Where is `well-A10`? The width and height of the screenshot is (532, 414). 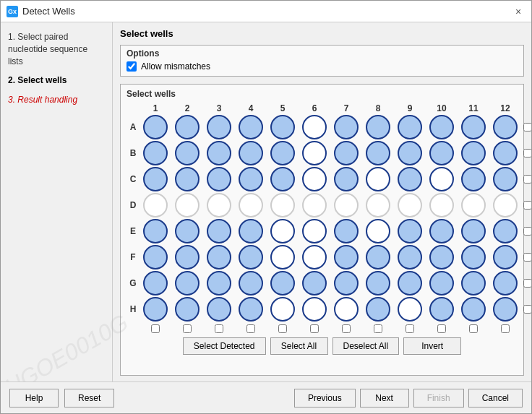
well-A10 is located at coordinates (442, 127).